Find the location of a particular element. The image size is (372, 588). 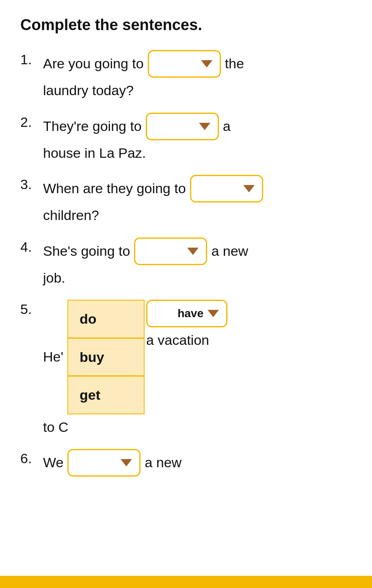

dropdown-option-get: get is located at coordinates (106, 395).